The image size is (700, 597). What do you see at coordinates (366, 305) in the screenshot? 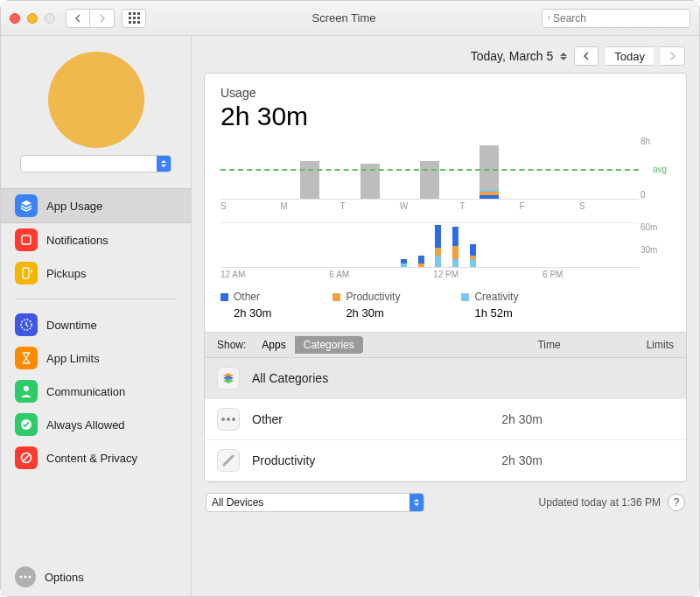
I see `legend-item: Productivity2h 30m` at bounding box center [366, 305].